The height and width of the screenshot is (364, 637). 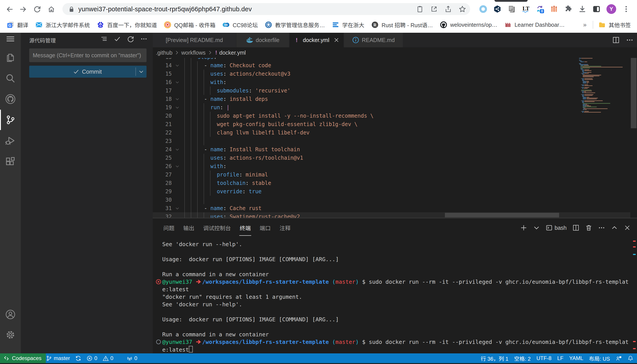 I want to click on panel-tab-问题: 问题, so click(x=169, y=228).